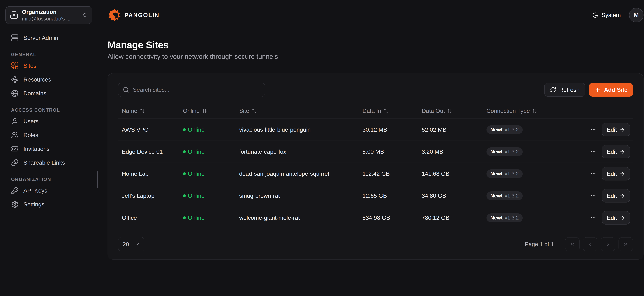  What do you see at coordinates (98, 180) in the screenshot?
I see `sidebar-scrollbar` at bounding box center [98, 180].